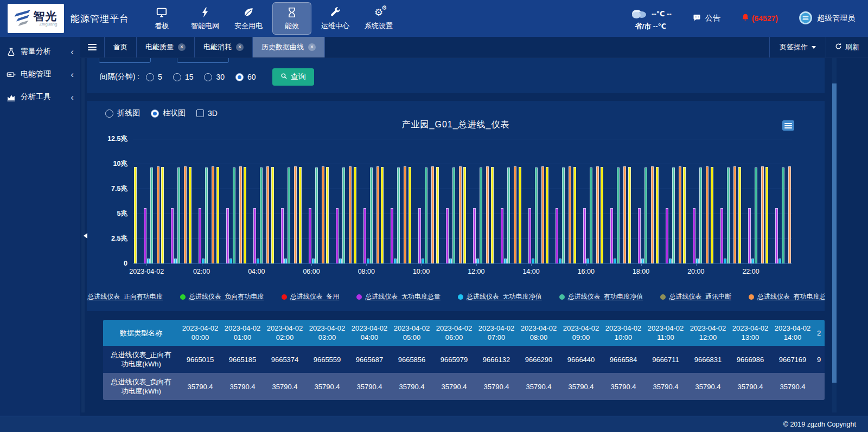 This screenshot has height=432, width=868. Describe the element at coordinates (183, 77) in the screenshot. I see `interval-option-15: 15` at that location.